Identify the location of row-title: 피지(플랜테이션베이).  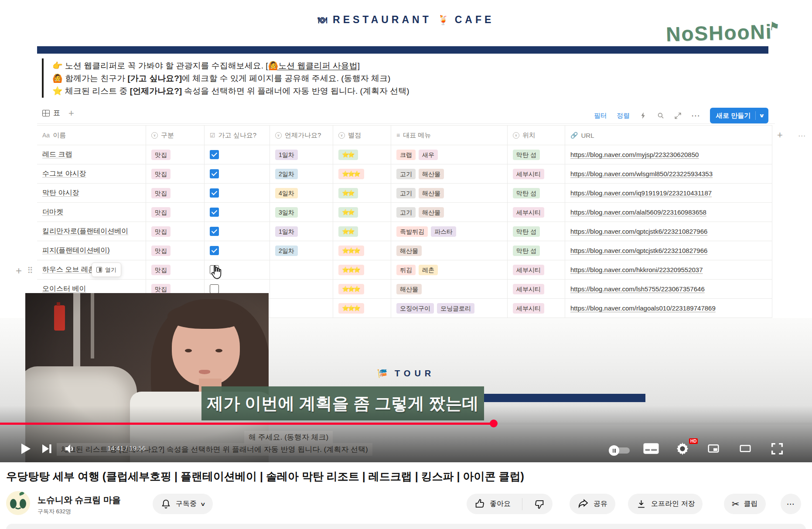
(76, 250).